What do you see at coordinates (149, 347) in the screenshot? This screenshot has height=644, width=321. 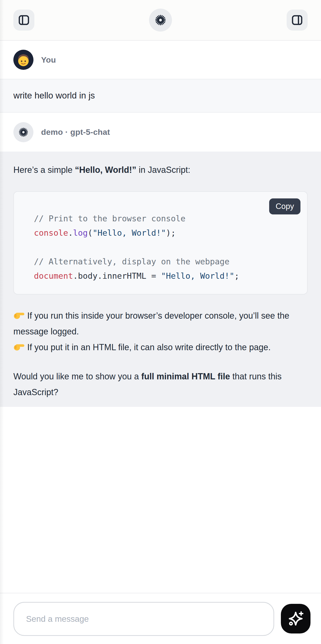 I see `tip-text: If you put it in an HTML file, it can al…` at bounding box center [149, 347].